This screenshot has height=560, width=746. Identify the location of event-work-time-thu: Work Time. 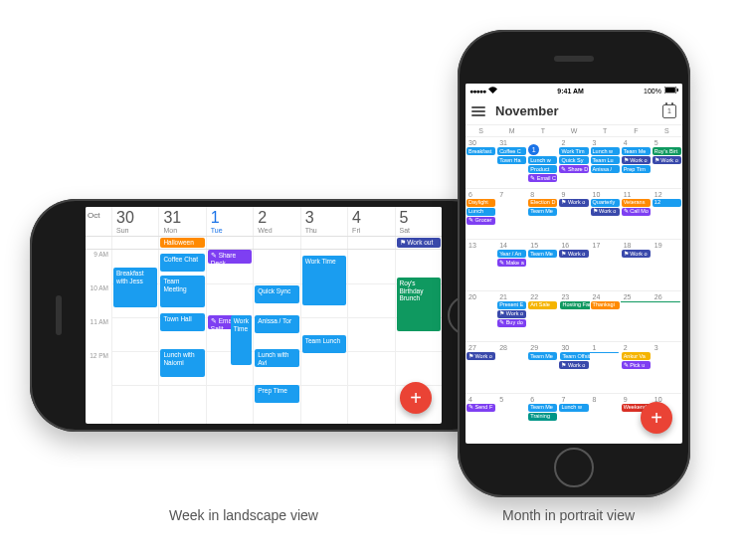
(324, 280).